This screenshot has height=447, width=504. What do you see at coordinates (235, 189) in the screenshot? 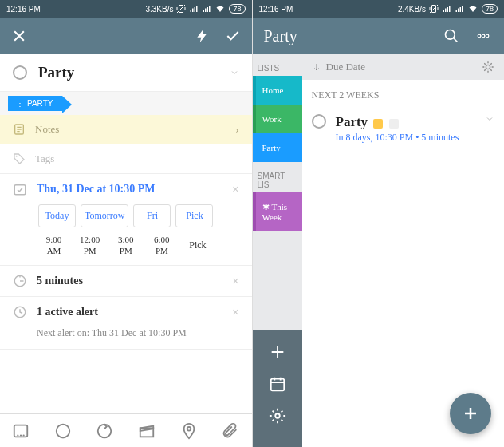
I see `clear-due-button: ×` at bounding box center [235, 189].